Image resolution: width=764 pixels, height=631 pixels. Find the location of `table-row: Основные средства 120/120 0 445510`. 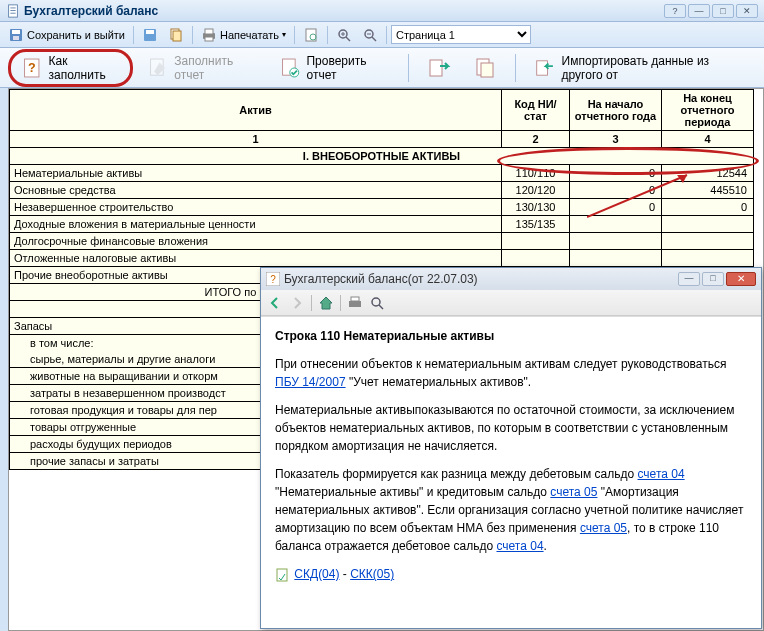

table-row: Основные средства 120/120 0 445510 is located at coordinates (382, 190).